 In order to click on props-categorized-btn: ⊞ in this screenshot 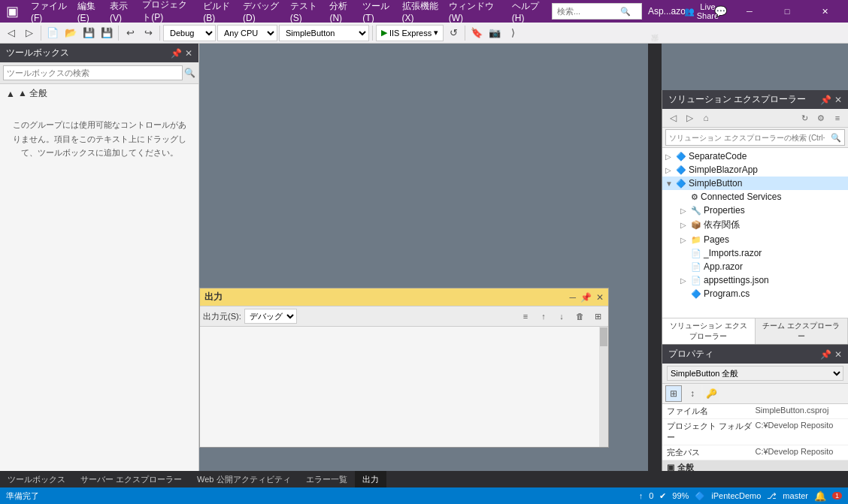, I will do `click(674, 394)`.